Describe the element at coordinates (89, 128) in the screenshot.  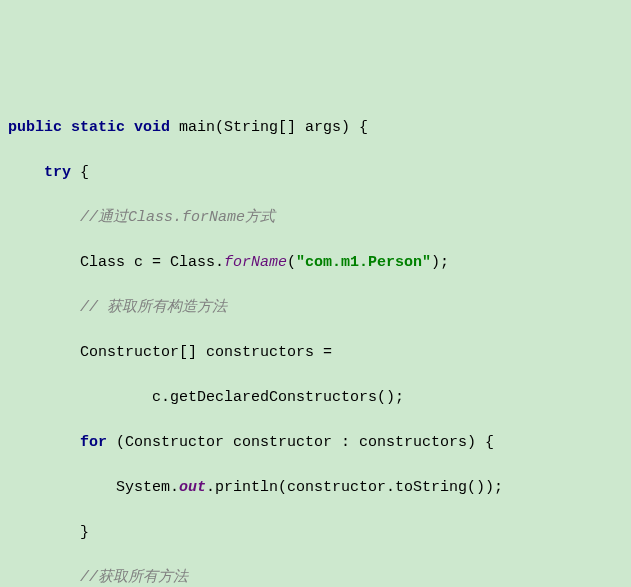
I see `keyword: public static void` at that location.